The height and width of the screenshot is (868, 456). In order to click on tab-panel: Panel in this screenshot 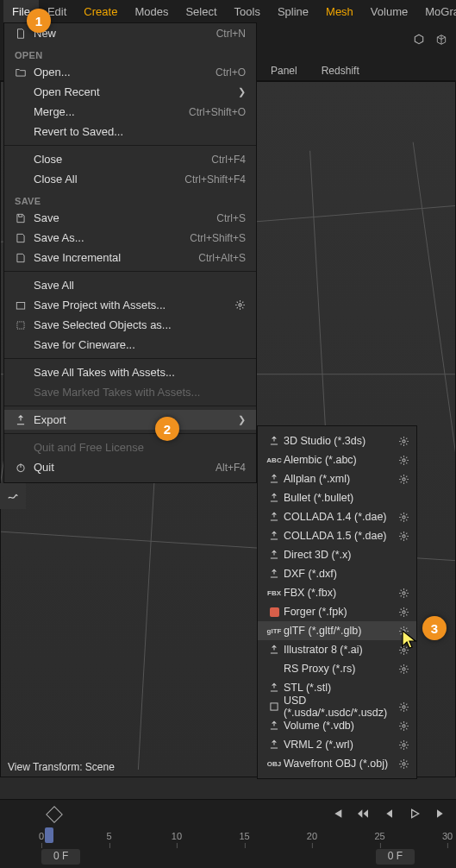, I will do `click(284, 71)`.